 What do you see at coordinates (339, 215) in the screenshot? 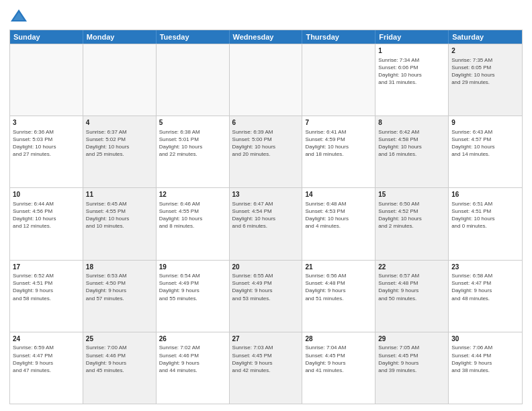
I see `day-info: Sunrise: 6:48 AM Sunset: 4:53 PM Dayligh…` at bounding box center [339, 215].